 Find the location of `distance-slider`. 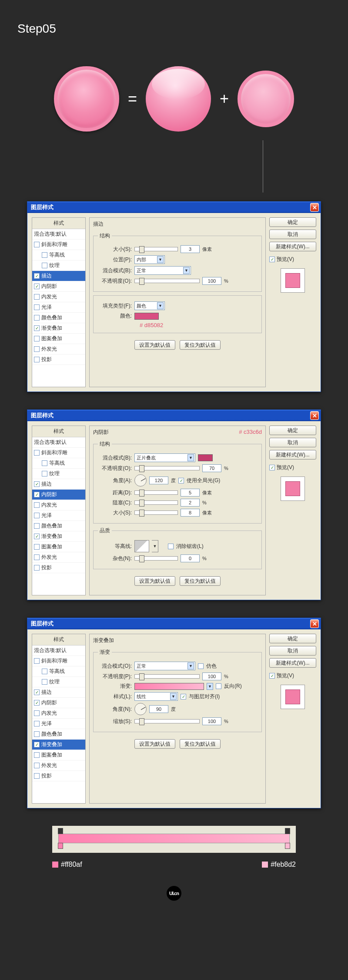

distance-slider is located at coordinates (156, 493).